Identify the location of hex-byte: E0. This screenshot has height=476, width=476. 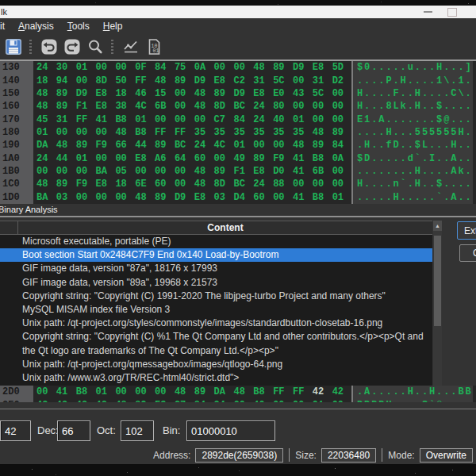
(282, 94).